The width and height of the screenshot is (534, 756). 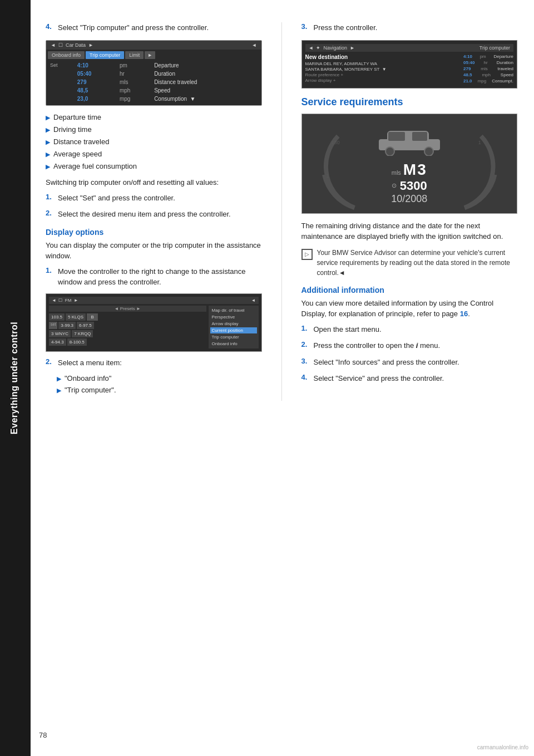 I want to click on radio-topbar: ◄ ☐ FM ► ◄, so click(x=154, y=301).